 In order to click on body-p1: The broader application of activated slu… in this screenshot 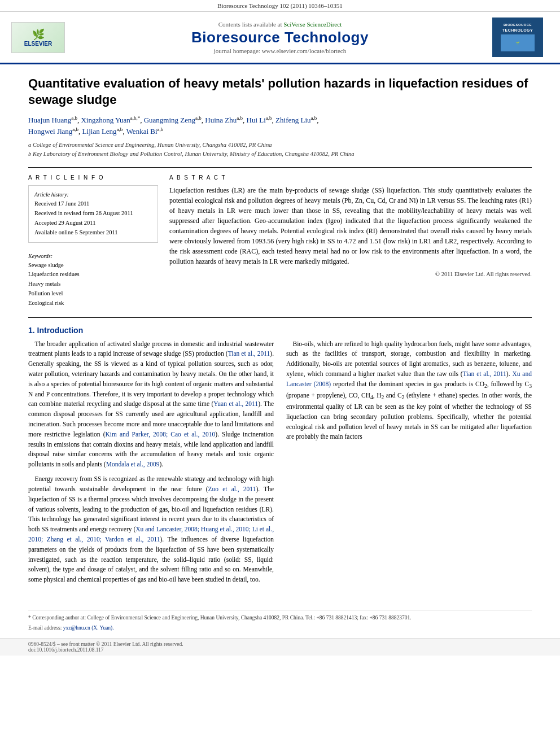, I will do `click(151, 405)`.